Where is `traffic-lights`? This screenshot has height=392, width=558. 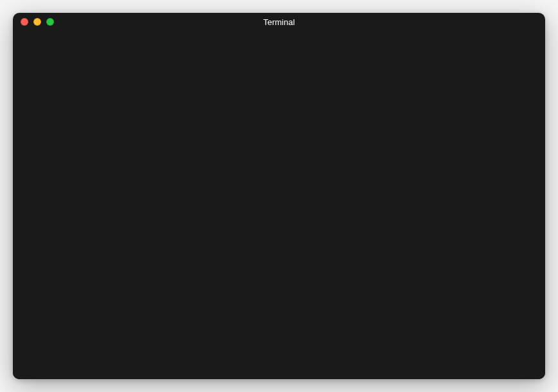 traffic-lights is located at coordinates (37, 22).